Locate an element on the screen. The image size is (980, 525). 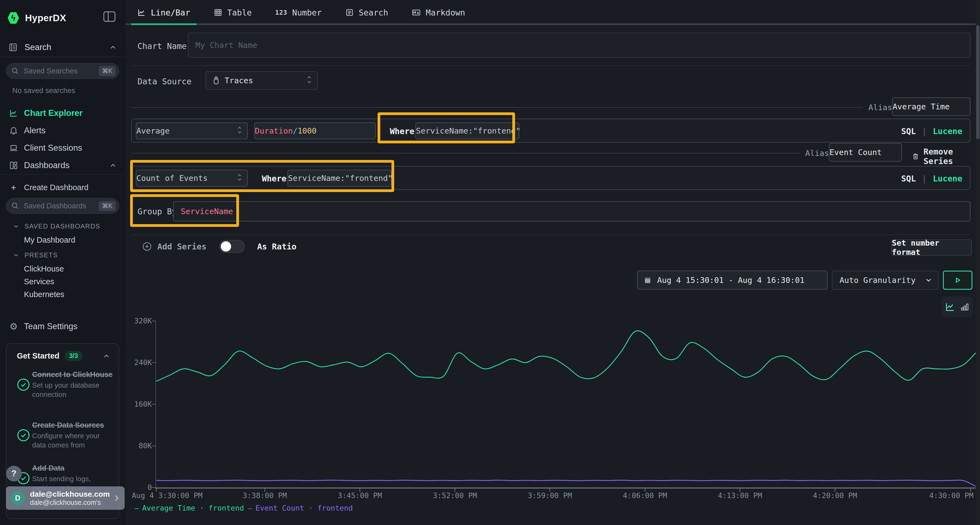
legend-item: —Event Count · frontend is located at coordinates (300, 508).